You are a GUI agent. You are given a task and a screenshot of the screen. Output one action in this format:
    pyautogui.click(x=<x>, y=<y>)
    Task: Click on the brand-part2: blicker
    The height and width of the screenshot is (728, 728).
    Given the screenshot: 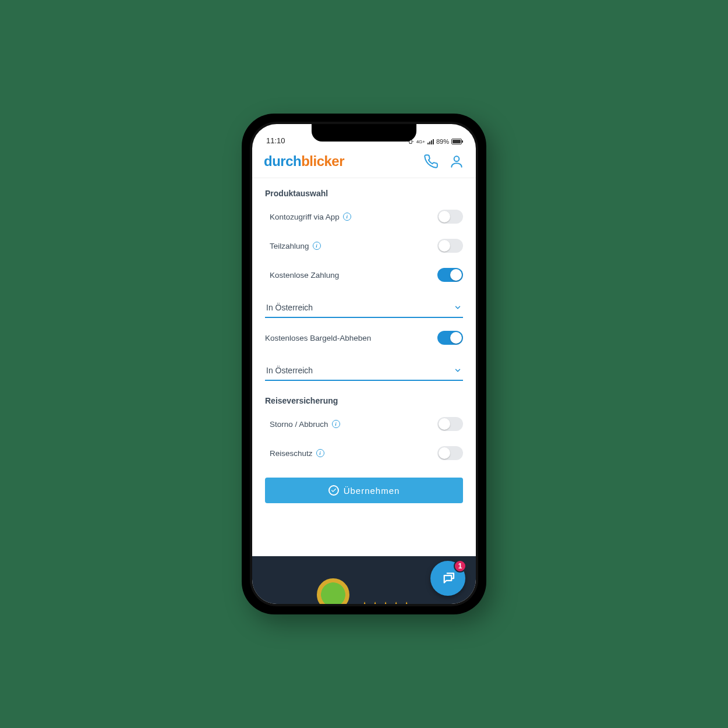 What is the action you would take?
    pyautogui.click(x=323, y=161)
    